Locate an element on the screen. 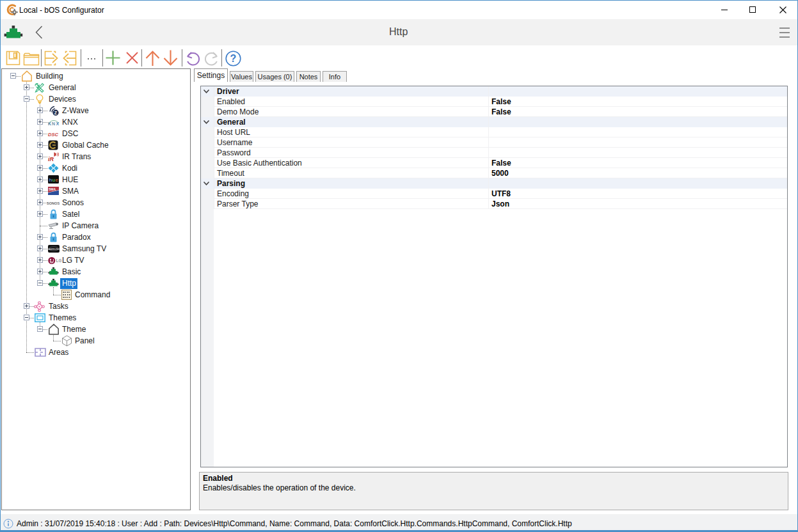 The image size is (798, 532). svg-text: N is located at coordinates (54, 124).